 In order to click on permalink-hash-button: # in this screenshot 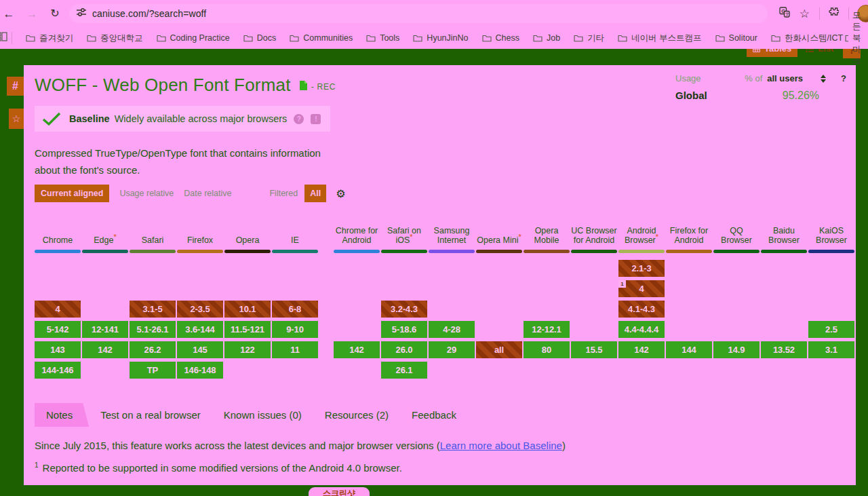, I will do `click(15, 86)`.